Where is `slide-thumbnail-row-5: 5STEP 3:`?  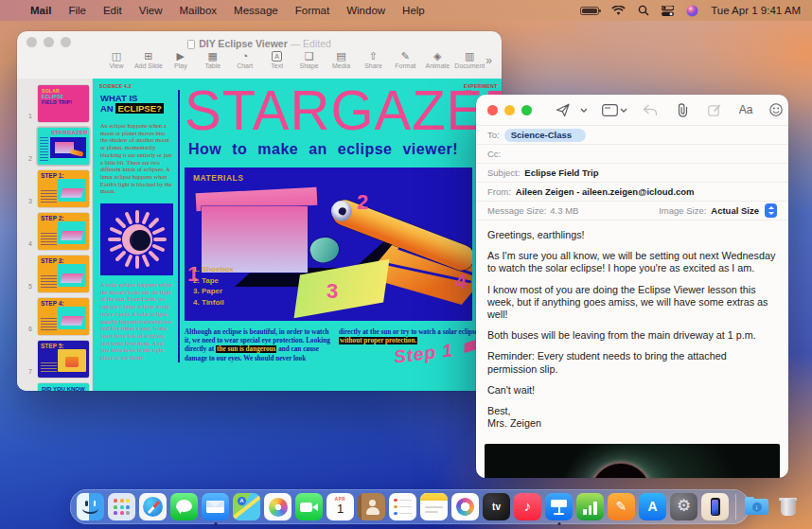 slide-thumbnail-row-5: 5STEP 3: is located at coordinates (55, 274).